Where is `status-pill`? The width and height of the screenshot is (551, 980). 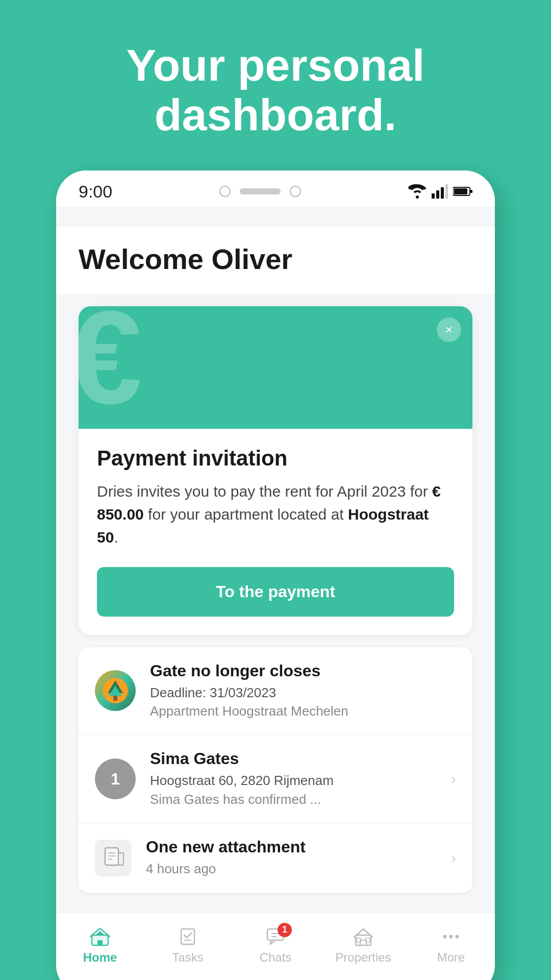 status-pill is located at coordinates (260, 191).